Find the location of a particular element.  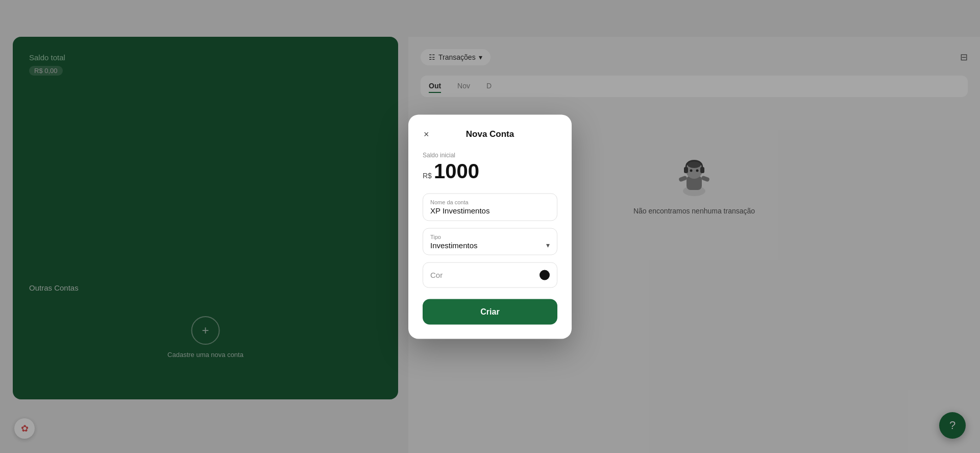

criar-button: Criar is located at coordinates (490, 312).